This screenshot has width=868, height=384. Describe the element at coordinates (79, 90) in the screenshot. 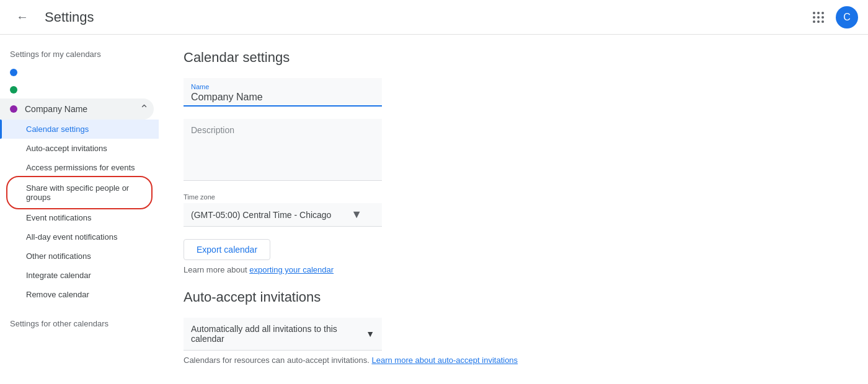

I see `sidebar-item-green-calendar` at that location.